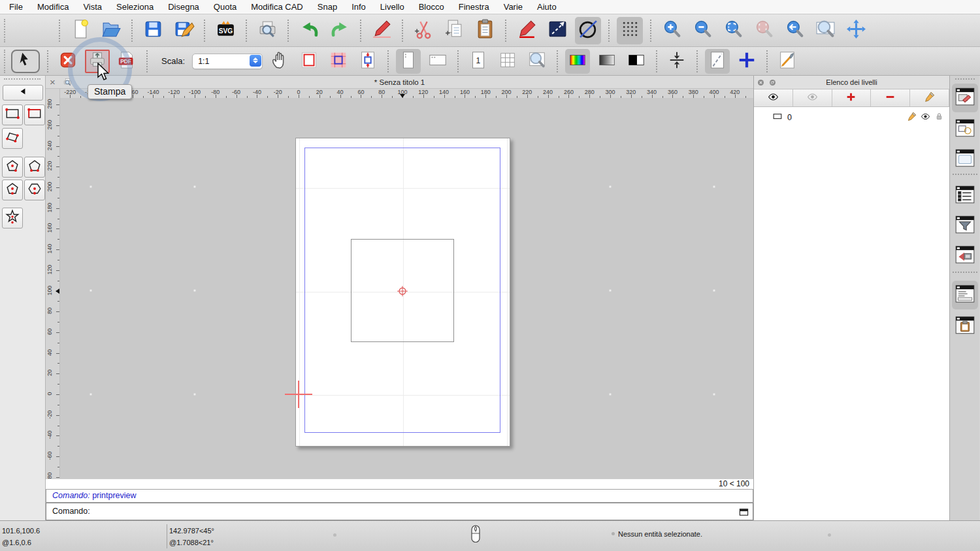 The width and height of the screenshot is (980, 551). What do you see at coordinates (327, 7) in the screenshot?
I see `menu-snap: Snap` at bounding box center [327, 7].